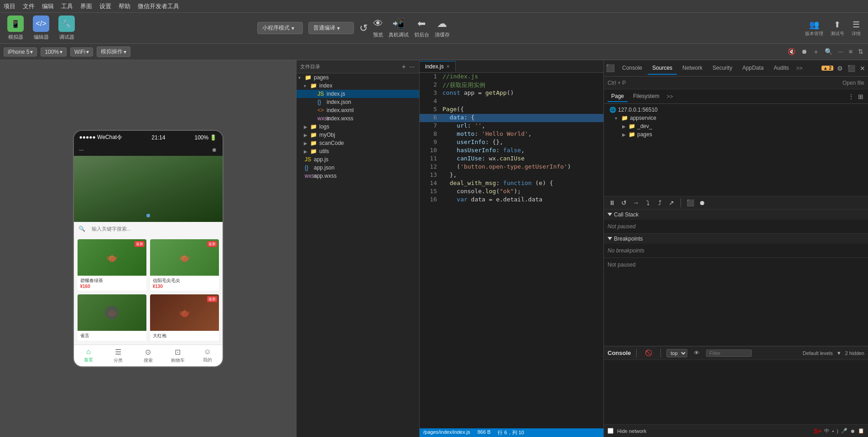 The width and height of the screenshot is (868, 437). Describe the element at coordinates (690, 203) in the screenshot. I see `deactivate-btn: ⬛` at that location.